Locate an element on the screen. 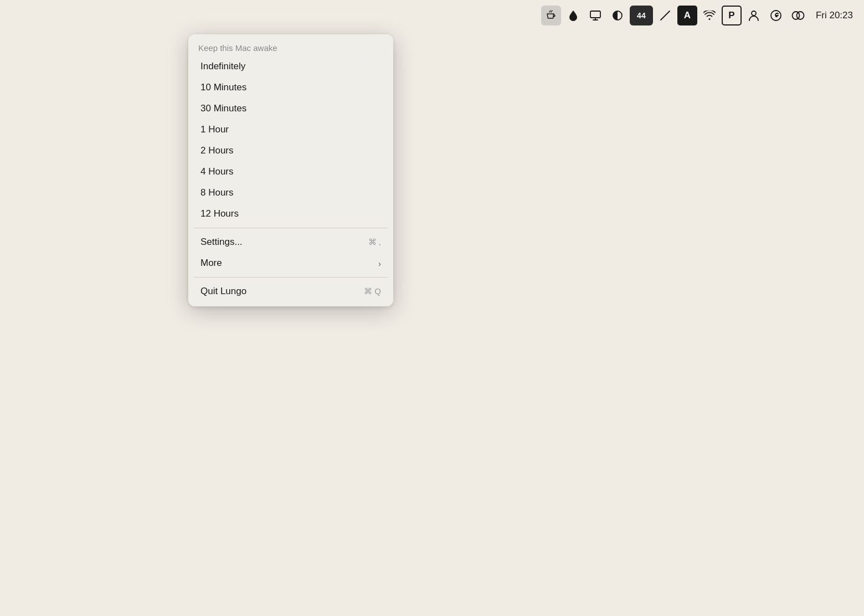 Image resolution: width=864 pixels, height=616 pixels. menu-item-settings: Settings... ⌘ , is located at coordinates (291, 242).